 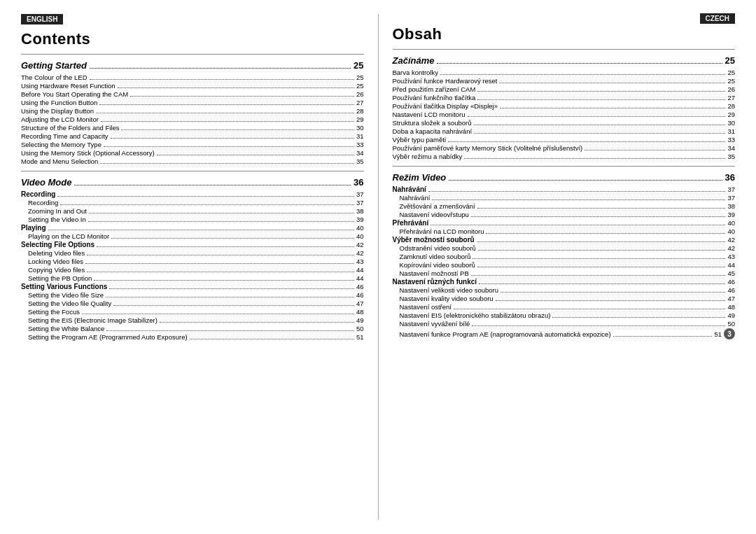 I want to click on zaciname-page: 25, so click(x=730, y=60).